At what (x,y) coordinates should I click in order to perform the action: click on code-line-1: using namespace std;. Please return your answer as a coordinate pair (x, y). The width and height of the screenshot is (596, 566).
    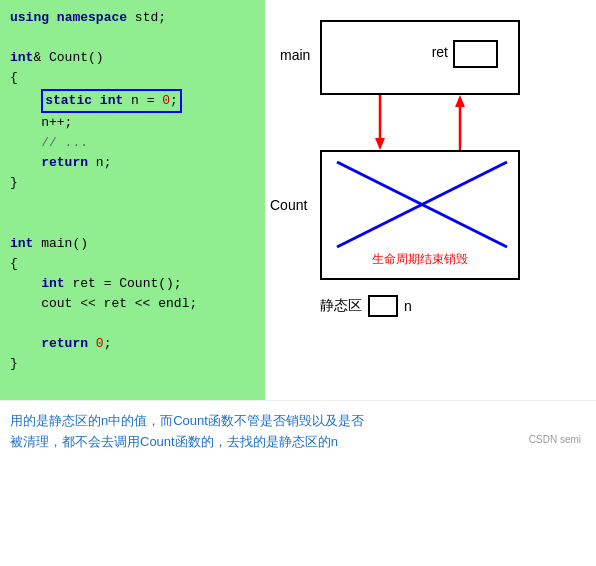
    Looking at the image, I should click on (132, 18).